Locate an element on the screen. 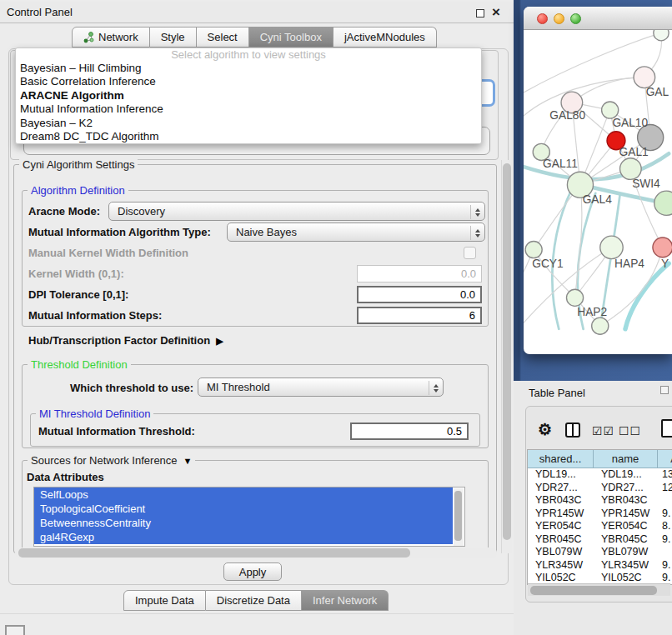  algorithm-option-aracne-algorithm: ARACNE Algorithm is located at coordinates (248, 96).